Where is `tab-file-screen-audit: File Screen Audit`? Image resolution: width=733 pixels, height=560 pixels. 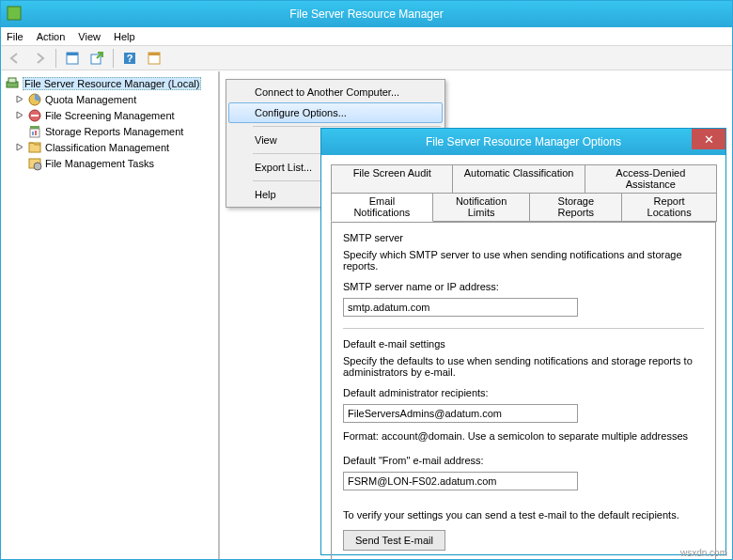 tab-file-screen-audit: File Screen Audit is located at coordinates (392, 179).